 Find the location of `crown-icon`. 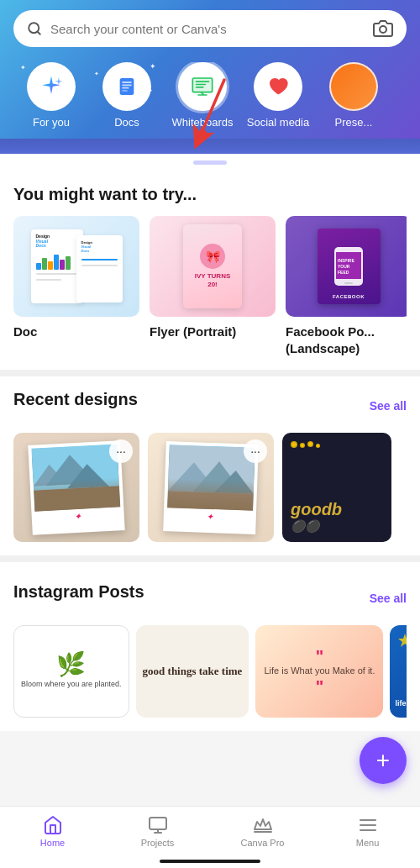

crown-icon is located at coordinates (263, 825).